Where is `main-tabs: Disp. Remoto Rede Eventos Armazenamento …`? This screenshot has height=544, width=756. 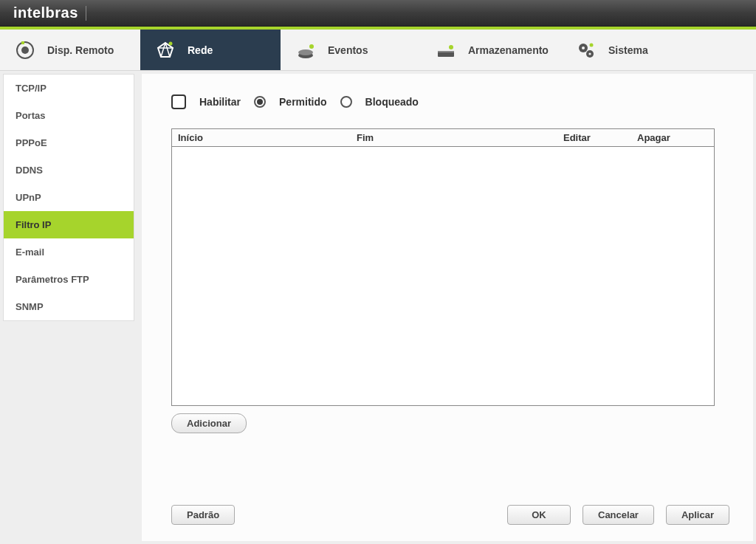
main-tabs: Disp. Remoto Rede Eventos Armazenamento … is located at coordinates (378, 50).